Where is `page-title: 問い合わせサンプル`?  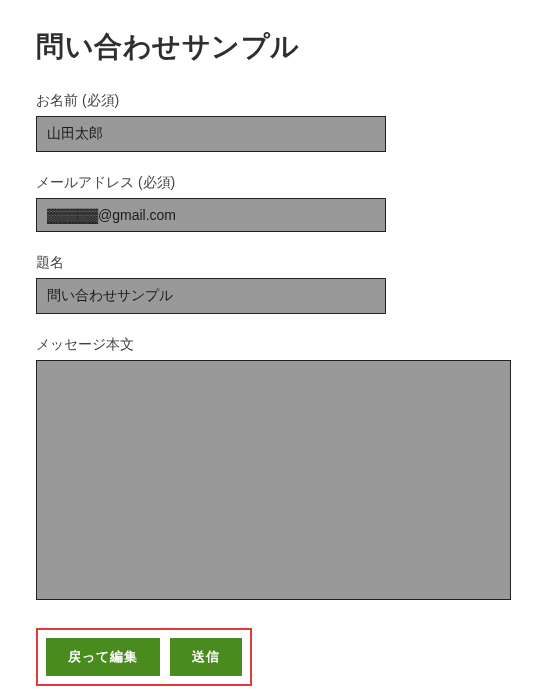 page-title: 問い合わせサンプル is located at coordinates (275, 47).